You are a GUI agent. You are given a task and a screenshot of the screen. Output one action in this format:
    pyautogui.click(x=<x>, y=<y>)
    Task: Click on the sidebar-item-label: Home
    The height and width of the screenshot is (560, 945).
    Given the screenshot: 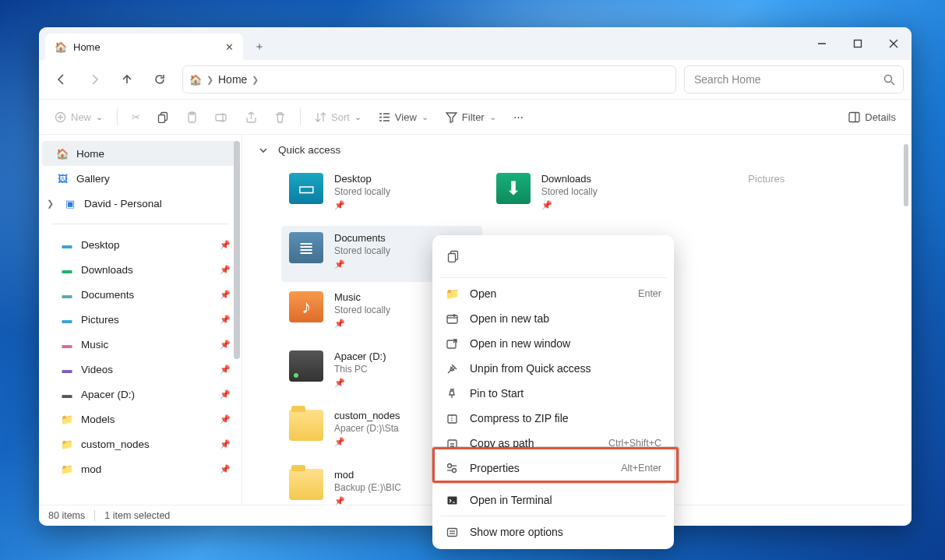 What is the action you would take?
    pyautogui.click(x=90, y=154)
    